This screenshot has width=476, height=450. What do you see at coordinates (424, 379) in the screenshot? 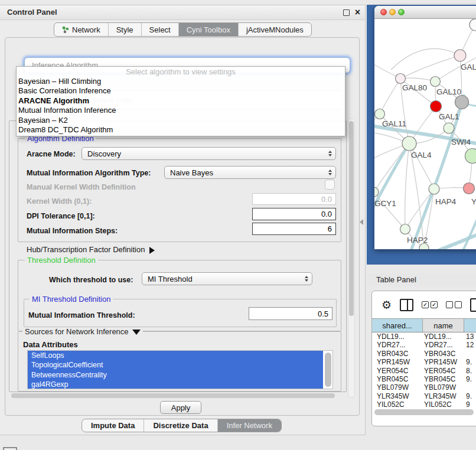
I see `table-row: YBR045CYBR045C9.` at bounding box center [424, 379].